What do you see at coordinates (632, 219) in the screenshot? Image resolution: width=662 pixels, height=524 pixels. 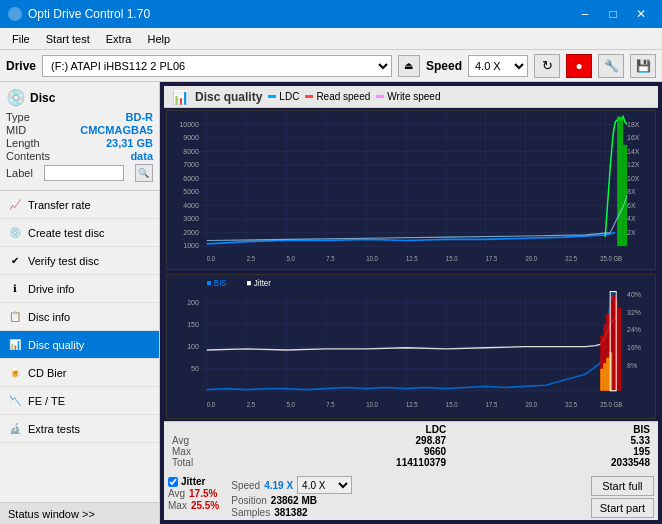 I see `svg-text: 4X` at bounding box center [632, 219].